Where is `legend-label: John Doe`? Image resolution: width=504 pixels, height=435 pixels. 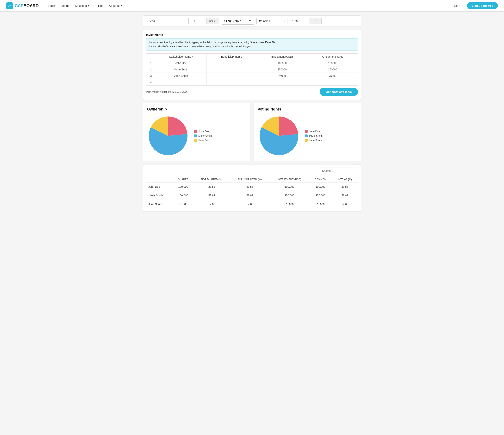 legend-label: John Doe is located at coordinates (315, 131).